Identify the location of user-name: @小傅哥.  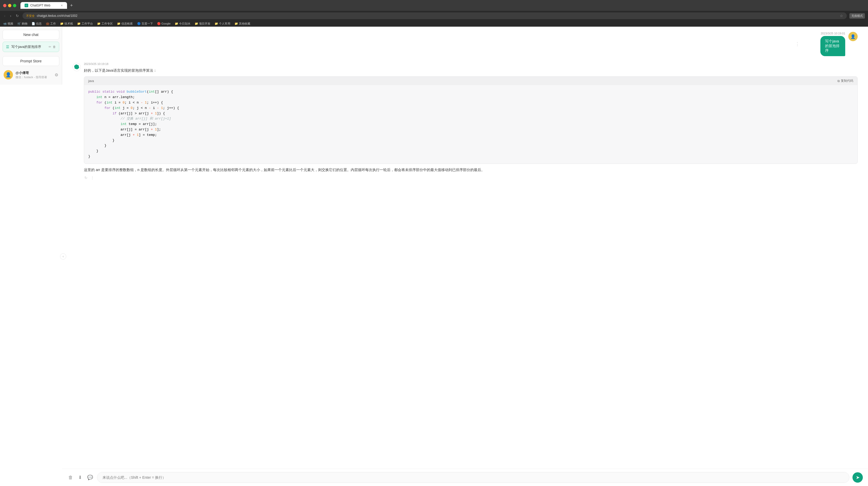
(34, 73).